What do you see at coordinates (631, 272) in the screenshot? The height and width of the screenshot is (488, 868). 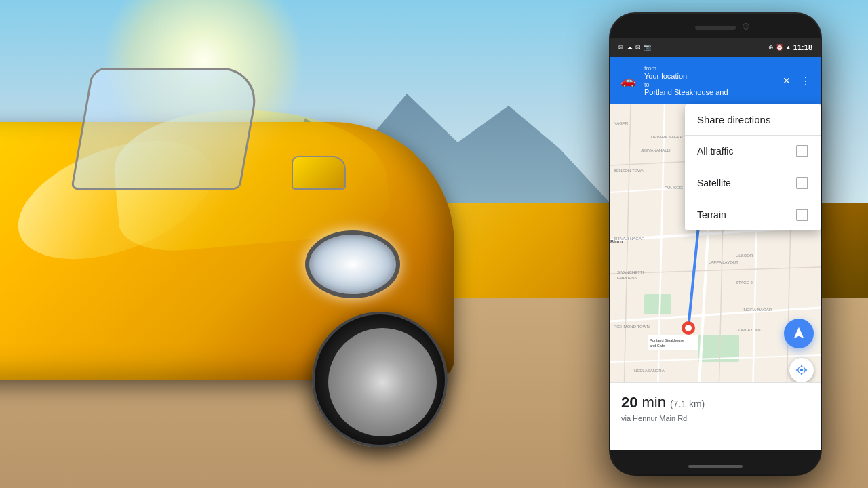 I see `svg-text: SIVANCHETTI` at bounding box center [631, 272].